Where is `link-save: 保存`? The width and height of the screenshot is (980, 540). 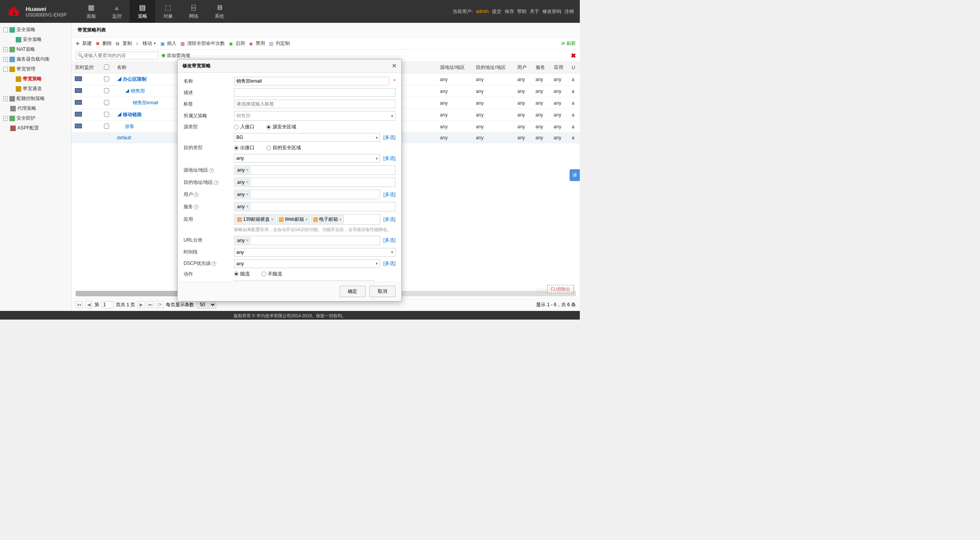
link-save: 保存 is located at coordinates (509, 12).